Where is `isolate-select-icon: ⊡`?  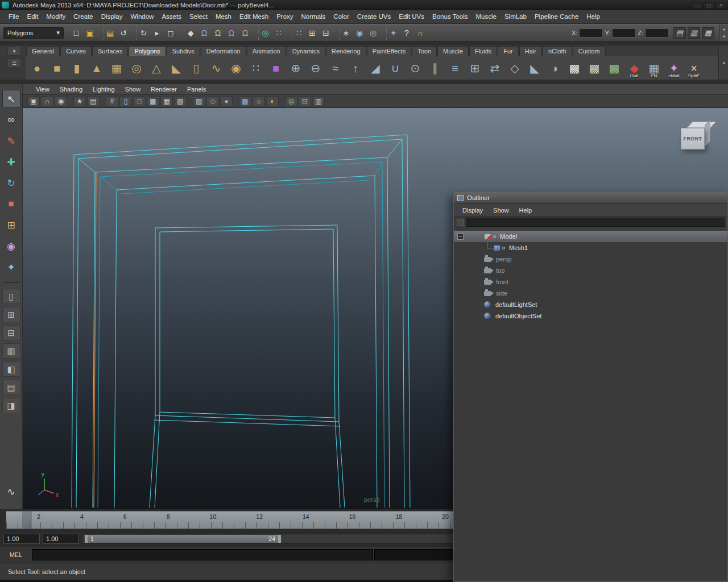
isolate-select-icon: ⊡ is located at coordinates (305, 101).